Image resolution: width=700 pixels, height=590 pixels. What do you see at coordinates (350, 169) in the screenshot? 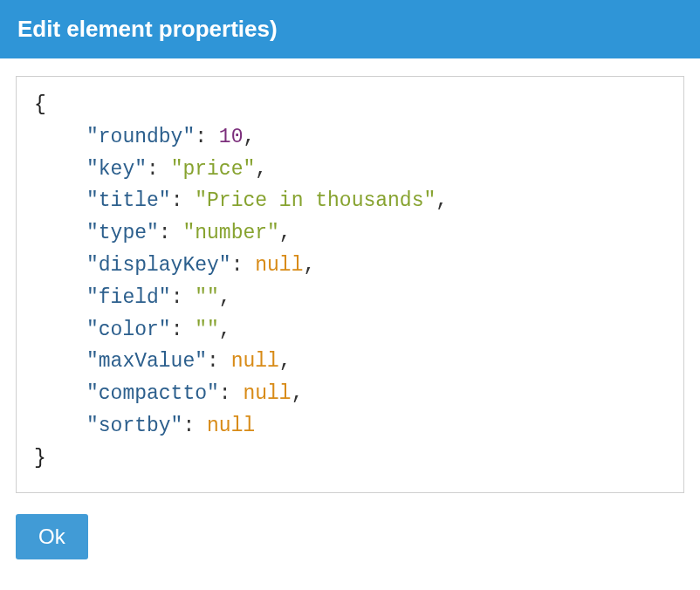
I see `json-entry: "key": "price",` at bounding box center [350, 169].